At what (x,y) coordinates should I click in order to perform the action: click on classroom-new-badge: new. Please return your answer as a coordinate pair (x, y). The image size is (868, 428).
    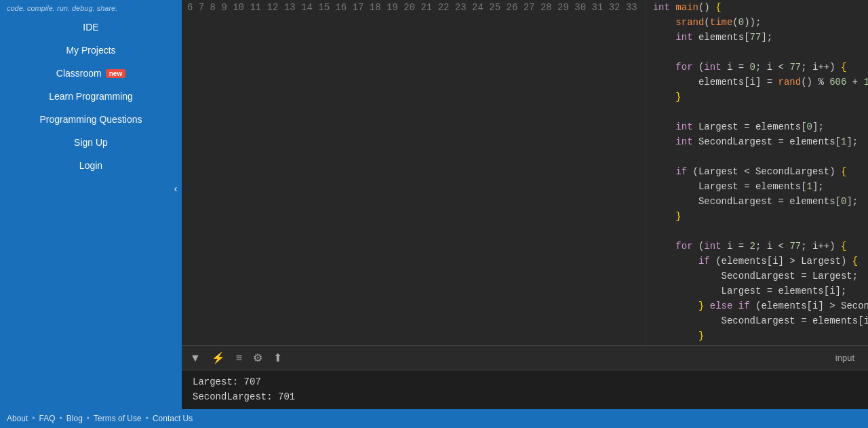
    Looking at the image, I should click on (115, 73).